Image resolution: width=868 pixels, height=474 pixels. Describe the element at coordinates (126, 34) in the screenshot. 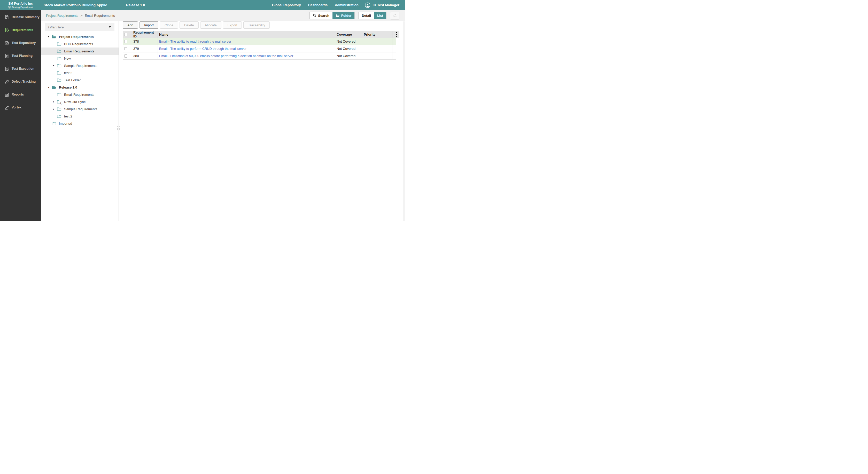

I see `select-all-checkbox` at that location.